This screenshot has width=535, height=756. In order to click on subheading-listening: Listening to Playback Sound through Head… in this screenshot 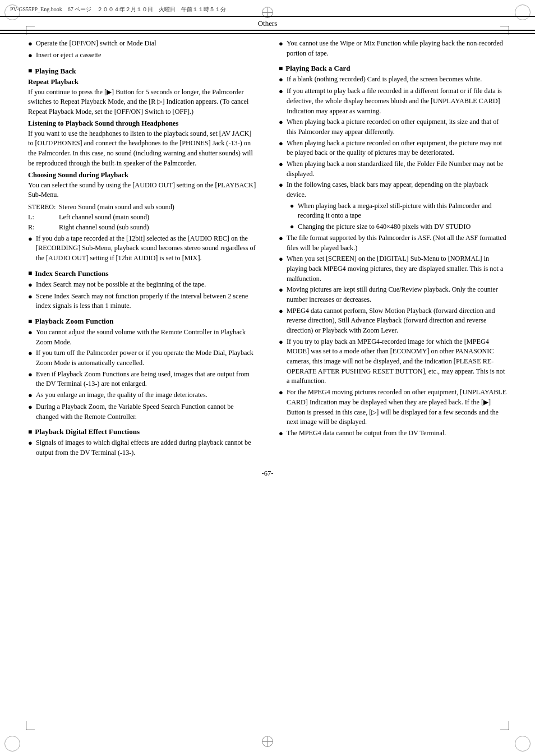, I will do `click(142, 123)`.